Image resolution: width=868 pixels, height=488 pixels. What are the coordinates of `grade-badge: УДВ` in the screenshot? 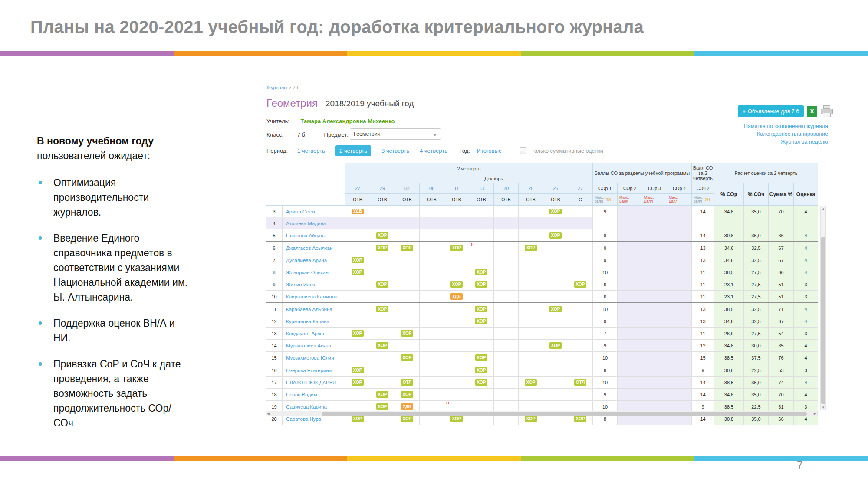 It's located at (457, 297).